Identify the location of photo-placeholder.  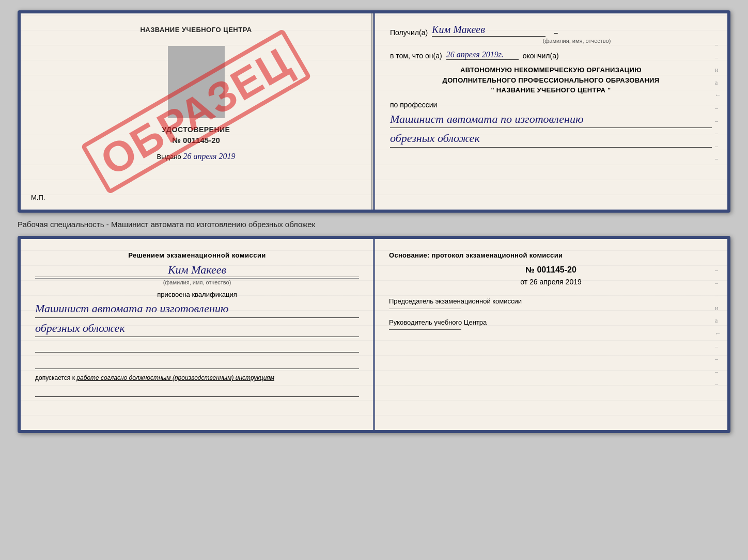
(196, 82).